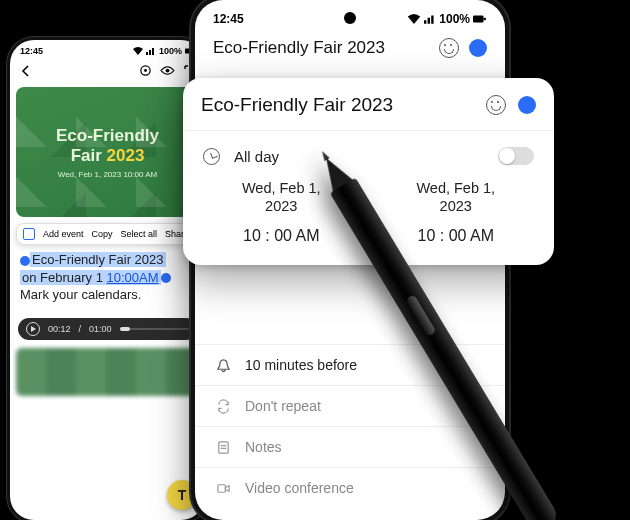 Image resolution: width=630 pixels, height=520 pixels. Describe the element at coordinates (60, 329) in the screenshot. I see `elapsed-time: 00:12` at that location.